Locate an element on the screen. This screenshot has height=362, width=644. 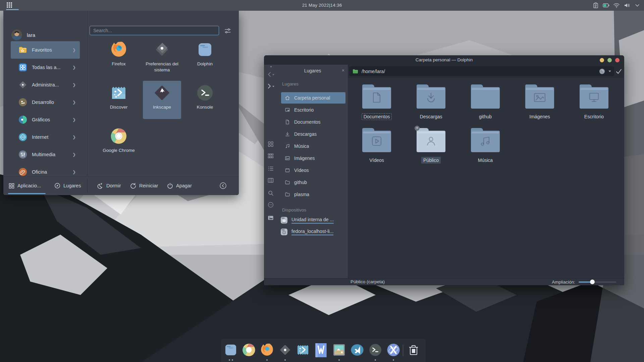
app-inkscape: Inkscape is located at coordinates (162, 100).